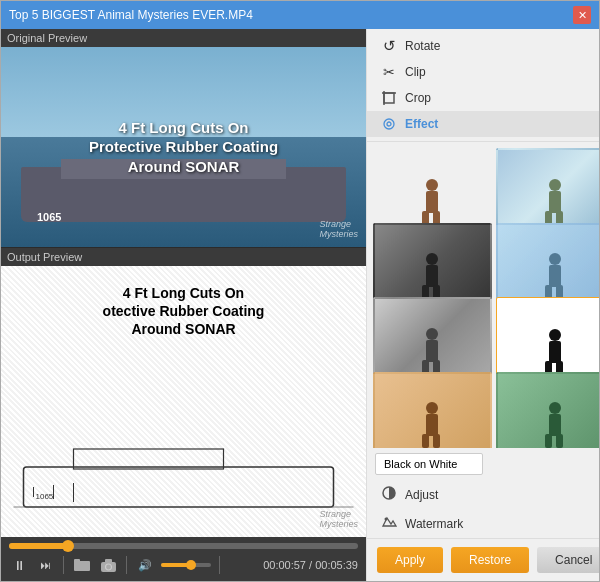 This screenshot has height=582, width=600. What do you see at coordinates (184, 257) in the screenshot?
I see `output-preview-label: Output Preview` at bounding box center [184, 257].